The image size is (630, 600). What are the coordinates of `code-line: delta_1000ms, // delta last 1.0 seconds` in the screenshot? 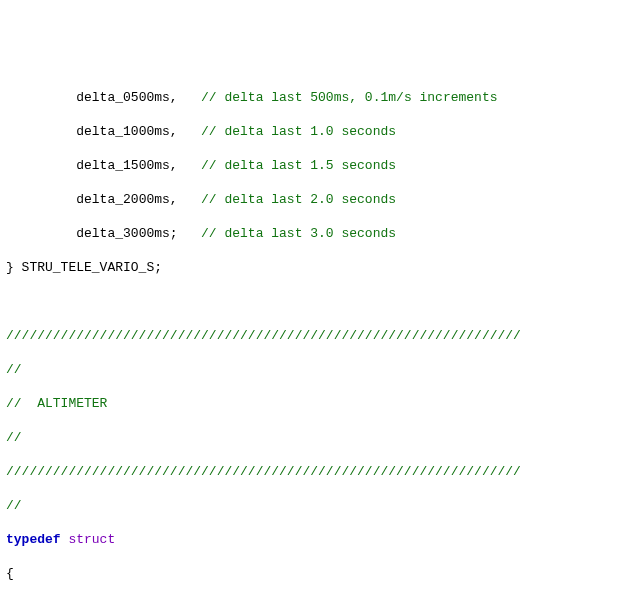 It's located at (315, 132).